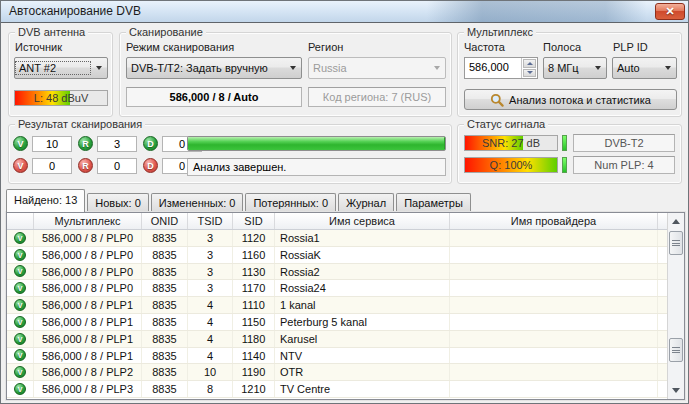  What do you see at coordinates (670, 12) in the screenshot?
I see `close-button: ✕` at bounding box center [670, 12].